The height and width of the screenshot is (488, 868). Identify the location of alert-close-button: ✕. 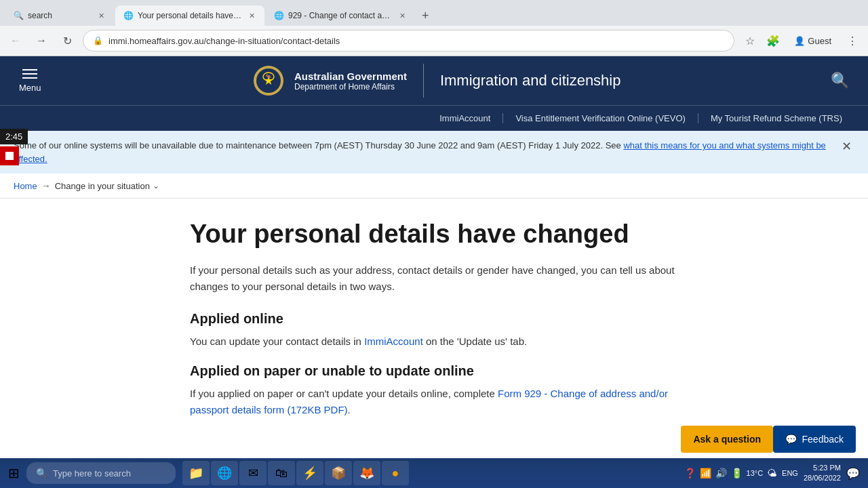
(846, 146).